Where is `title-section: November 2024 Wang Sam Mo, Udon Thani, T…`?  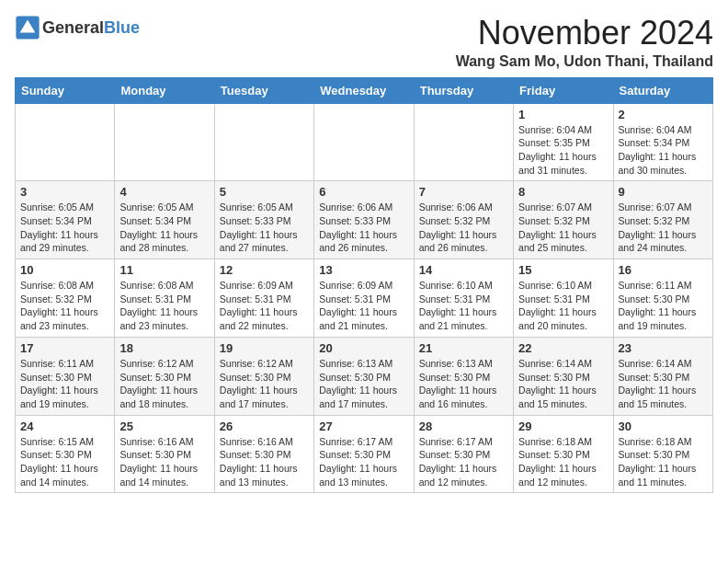 title-section: November 2024 Wang Sam Mo, Udon Thani, T… is located at coordinates (585, 42).